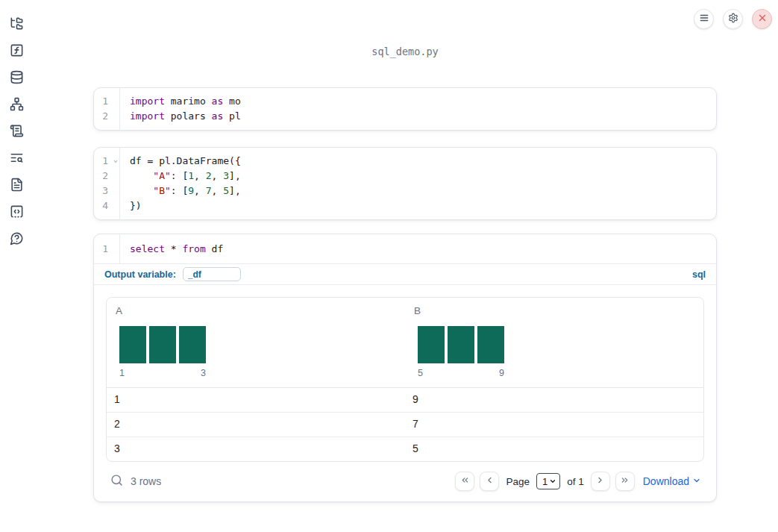 The image size is (778, 532). What do you see at coordinates (554, 449) in the screenshot?
I see `table-cell: 5` at bounding box center [554, 449].